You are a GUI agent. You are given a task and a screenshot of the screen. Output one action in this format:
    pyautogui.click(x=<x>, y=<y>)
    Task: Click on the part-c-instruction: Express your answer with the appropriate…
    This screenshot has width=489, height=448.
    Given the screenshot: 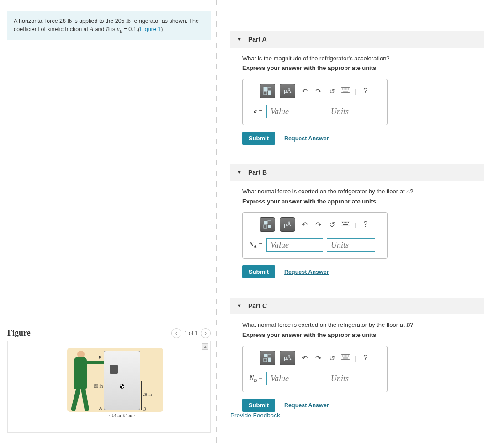 What is the action you would take?
    pyautogui.click(x=363, y=335)
    